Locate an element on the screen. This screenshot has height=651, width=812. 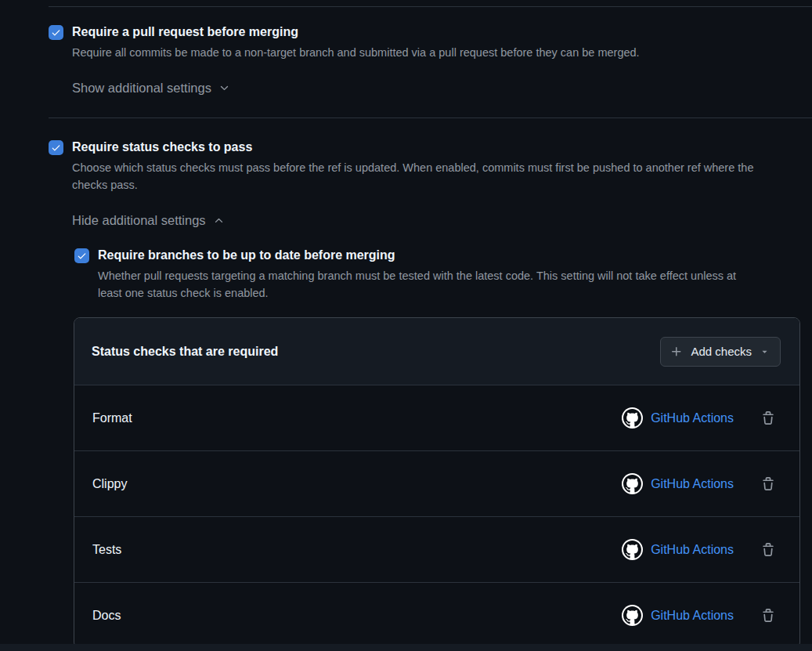
show-additional-settings-toggle: Show additional settings is located at coordinates (151, 88).